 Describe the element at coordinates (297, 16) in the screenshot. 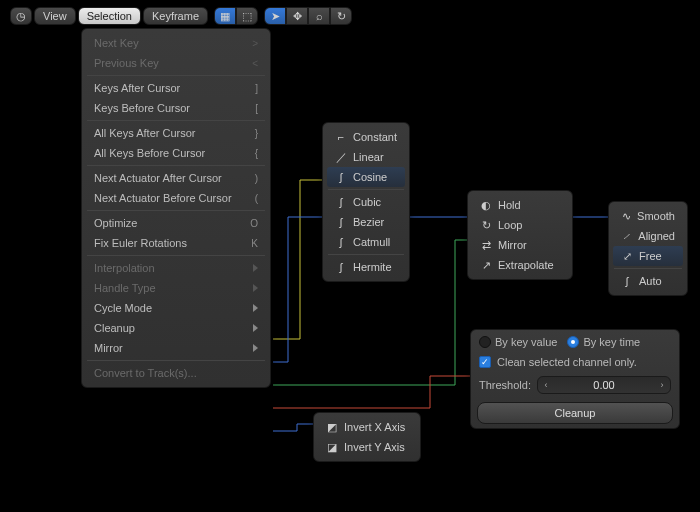

I see `tool-move-icon: ✥` at that location.